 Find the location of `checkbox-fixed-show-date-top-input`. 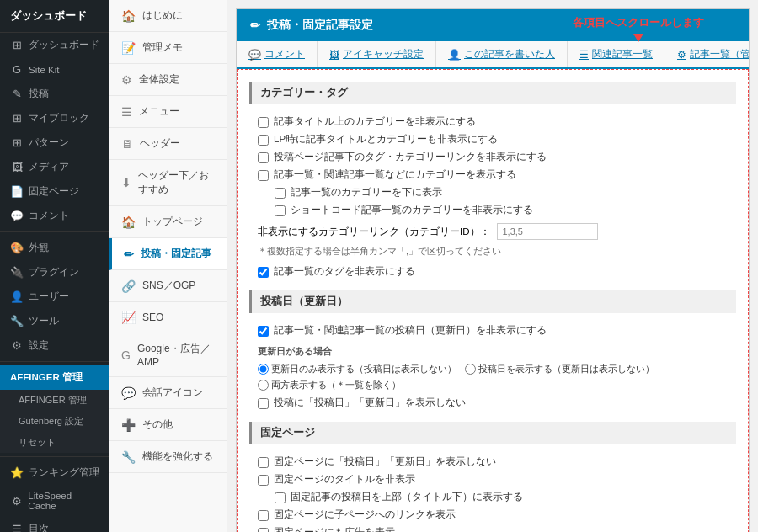

checkbox-fixed-show-date-top-input is located at coordinates (280, 498).